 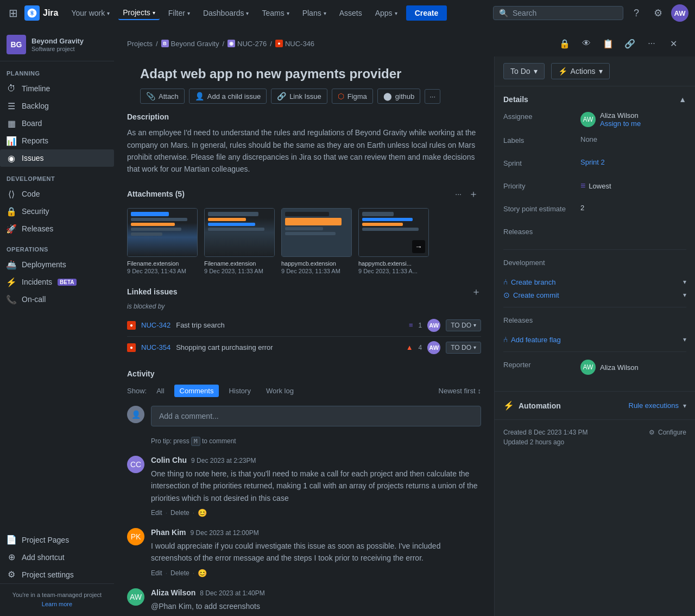 What do you see at coordinates (394, 241) in the screenshot?
I see `attachment-item: → happymcb.extensi... 9 Dec 2023, 11:33 …` at bounding box center [394, 241].